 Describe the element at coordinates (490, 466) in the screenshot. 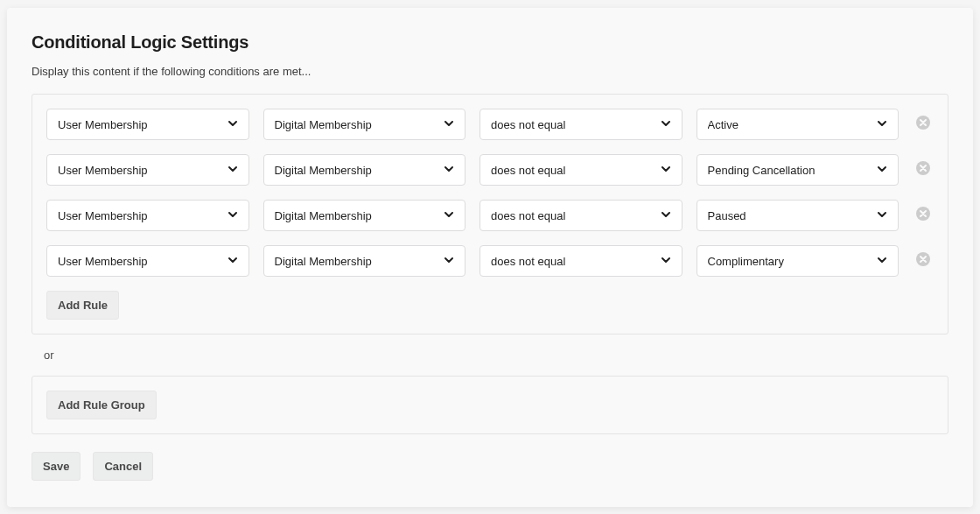

I see `action-buttons: Save Cancel` at that location.